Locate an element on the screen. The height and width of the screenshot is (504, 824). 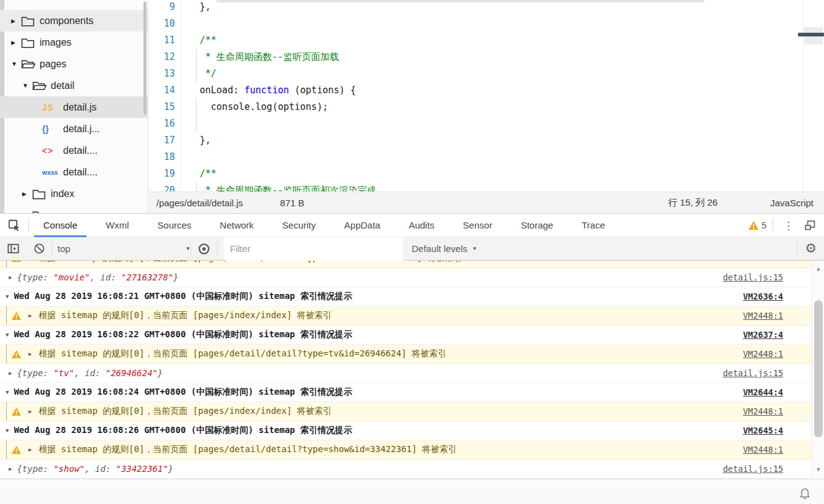
tab-trace: Trace is located at coordinates (593, 225).